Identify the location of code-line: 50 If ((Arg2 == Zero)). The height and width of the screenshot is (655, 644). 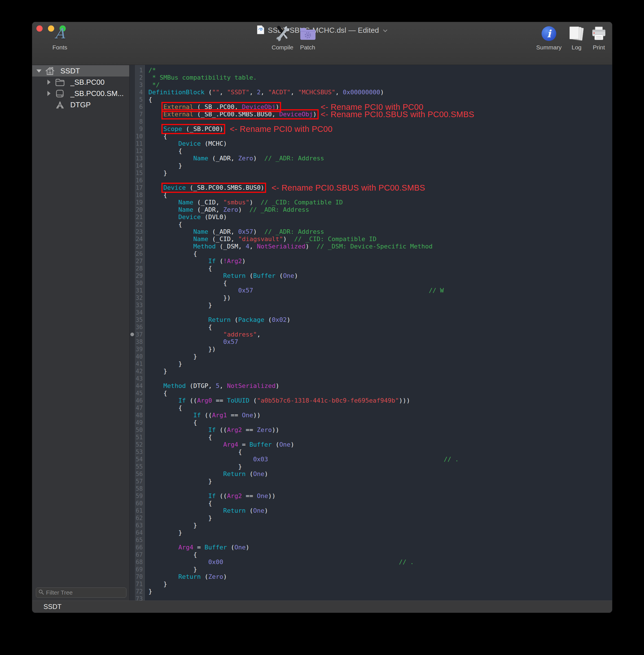
(371, 430).